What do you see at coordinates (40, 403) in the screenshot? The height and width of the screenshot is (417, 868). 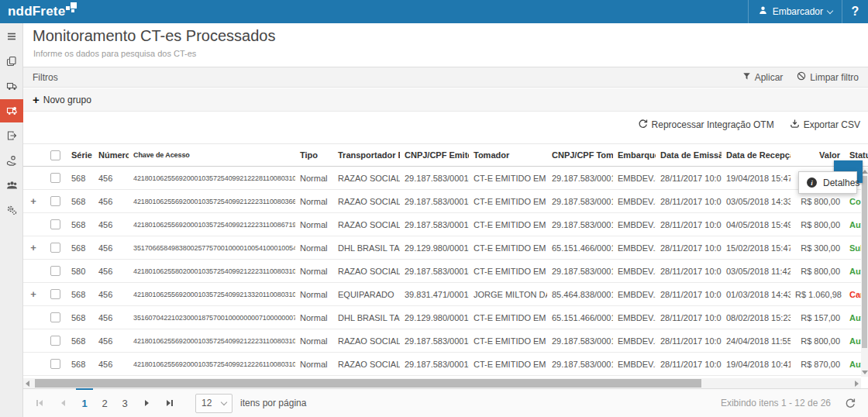 I see `first-page-button` at bounding box center [40, 403].